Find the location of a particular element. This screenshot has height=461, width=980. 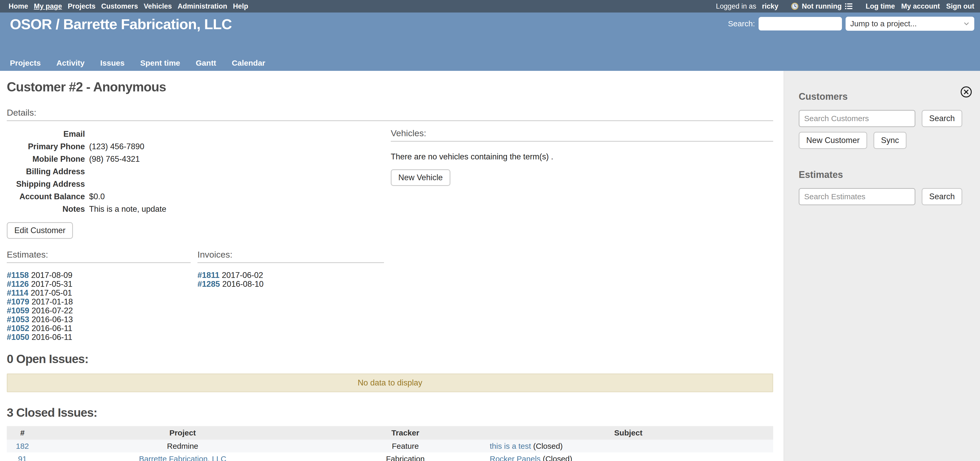

estimate-date: 2017-08-09 is located at coordinates (52, 275).